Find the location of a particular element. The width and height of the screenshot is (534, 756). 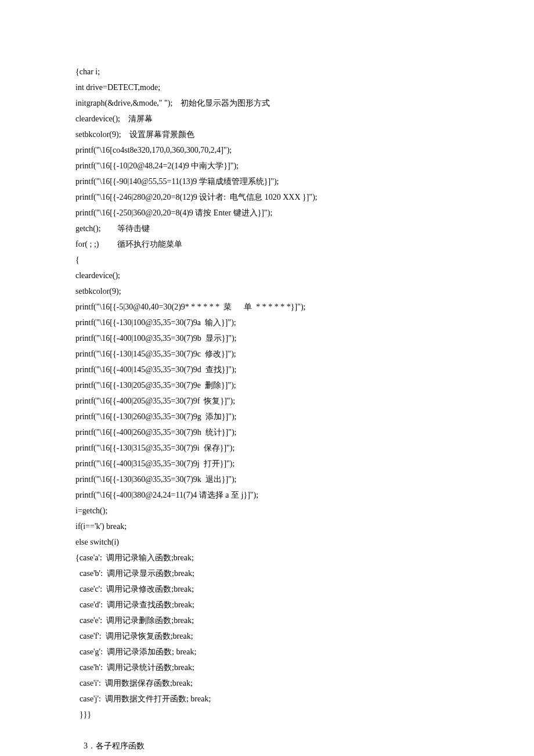

code-line: printf("\16[{-400|380@24,24=11(7)4 请选择 a… is located at coordinates (267, 495).